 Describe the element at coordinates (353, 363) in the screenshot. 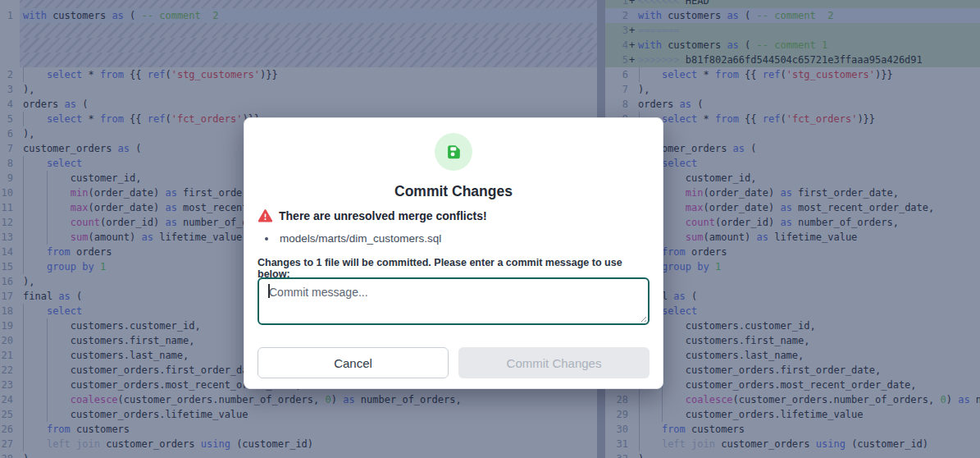

I see `cancel-button: Cancel` at that location.